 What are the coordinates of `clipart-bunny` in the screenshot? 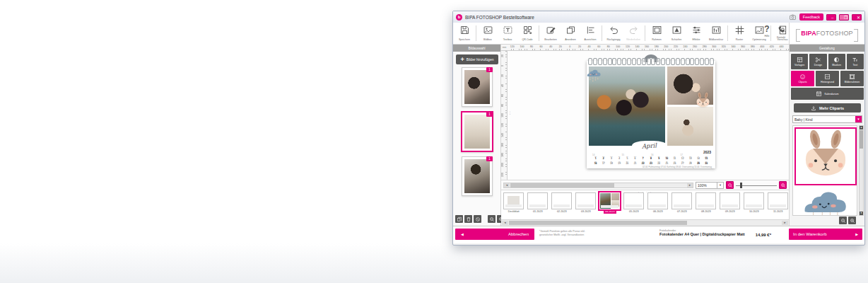 It's located at (826, 156).